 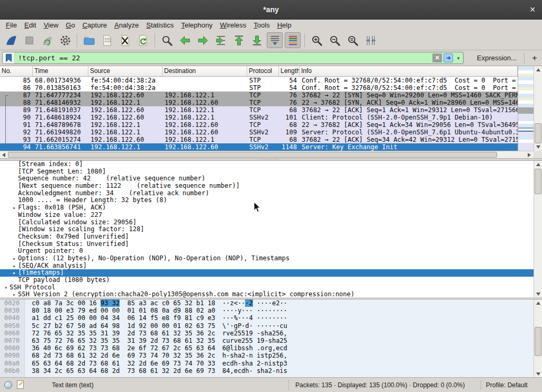 I want to click on stop-capture-button, so click(x=29, y=40).